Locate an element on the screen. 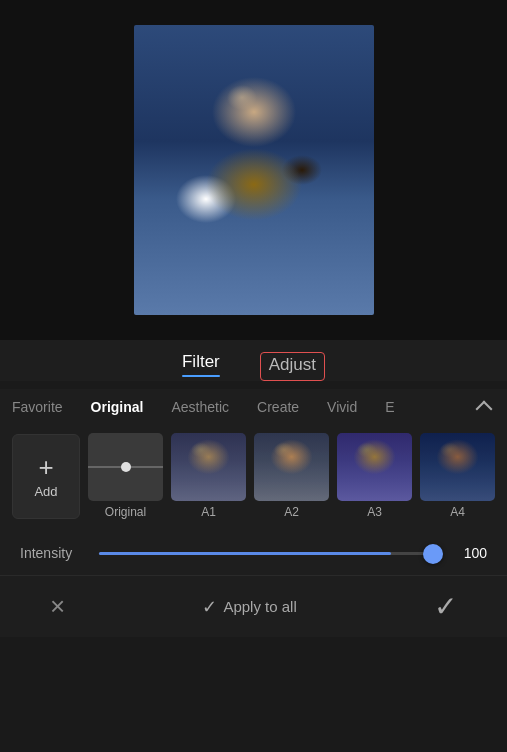 The width and height of the screenshot is (507, 752). add-label: Add is located at coordinates (46, 492).